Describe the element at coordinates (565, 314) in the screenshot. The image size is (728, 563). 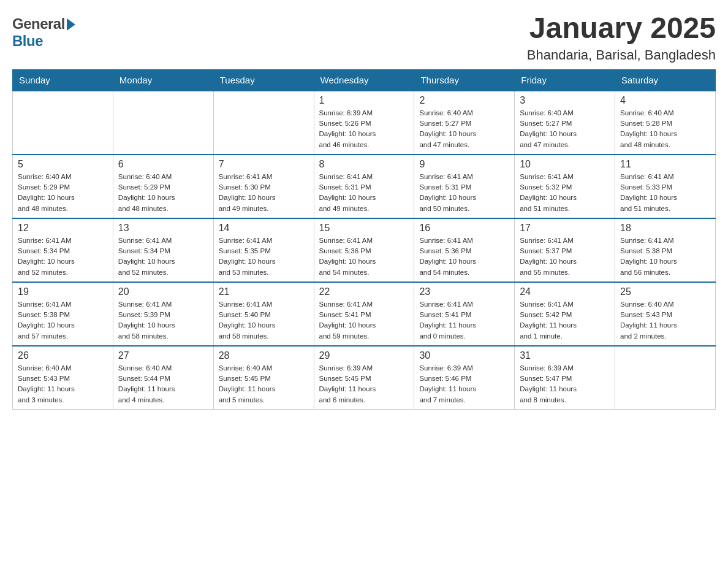
I see `day-cell: 24Sunrise: 6:41 AM Sunset: 5:42 PM Dayli…` at that location.